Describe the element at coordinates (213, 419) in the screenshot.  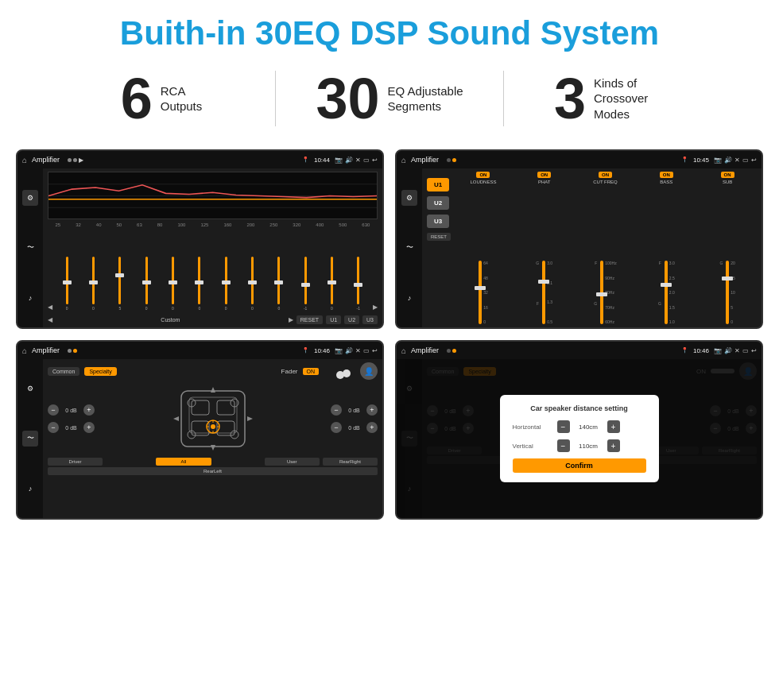
I see `car-diagram-area` at that location.